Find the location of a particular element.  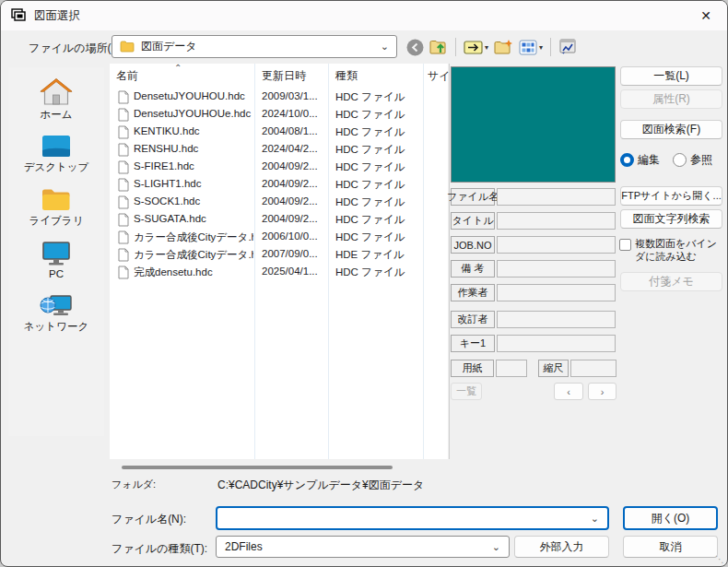

file-row: S-FIRE1.hdc 2004/09/2... HDC ファイル is located at coordinates (278, 168).